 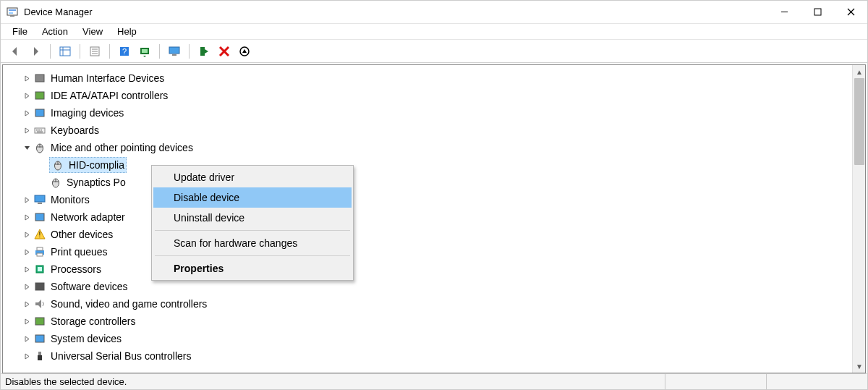 What do you see at coordinates (93, 32) in the screenshot?
I see `menu-view: View` at bounding box center [93, 32].